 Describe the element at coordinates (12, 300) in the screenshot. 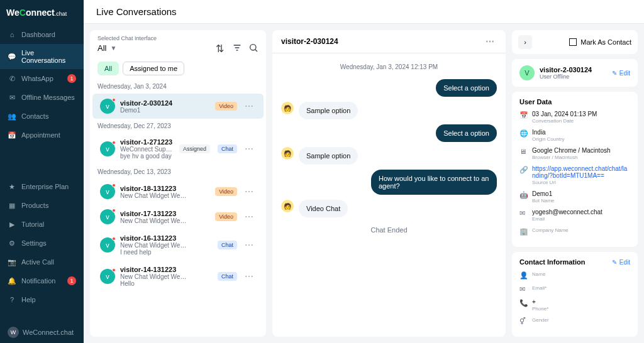

I see `help-icon: ?` at that location.